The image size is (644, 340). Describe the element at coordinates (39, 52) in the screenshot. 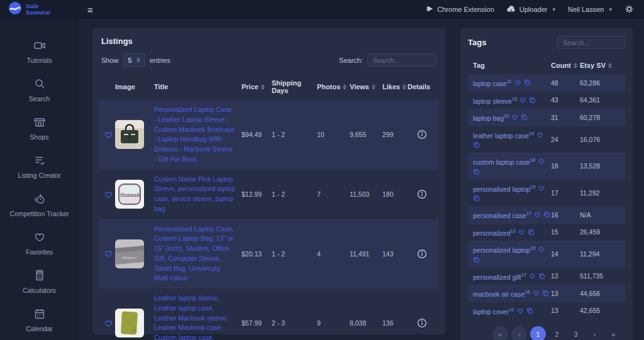

I see `sidebar-item-tutorials: Tutorials` at that location.